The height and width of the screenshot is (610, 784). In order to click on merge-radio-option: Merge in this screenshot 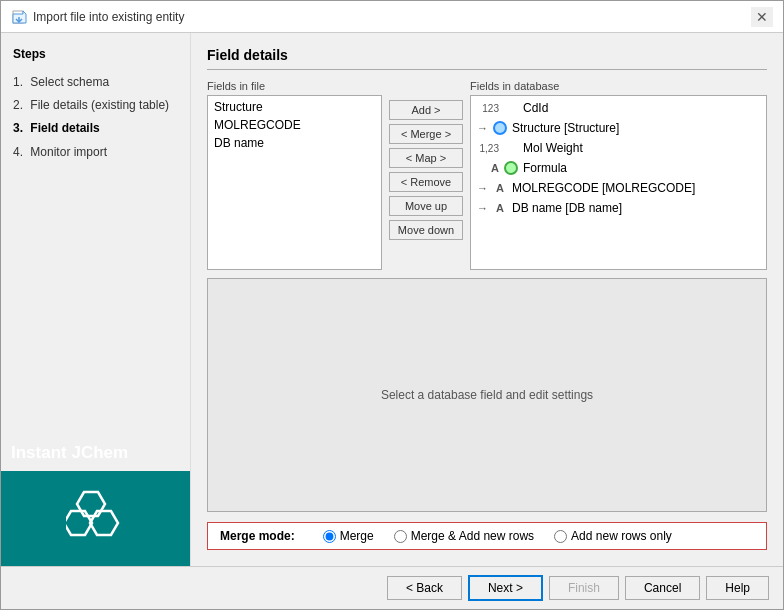, I will do `click(348, 536)`.